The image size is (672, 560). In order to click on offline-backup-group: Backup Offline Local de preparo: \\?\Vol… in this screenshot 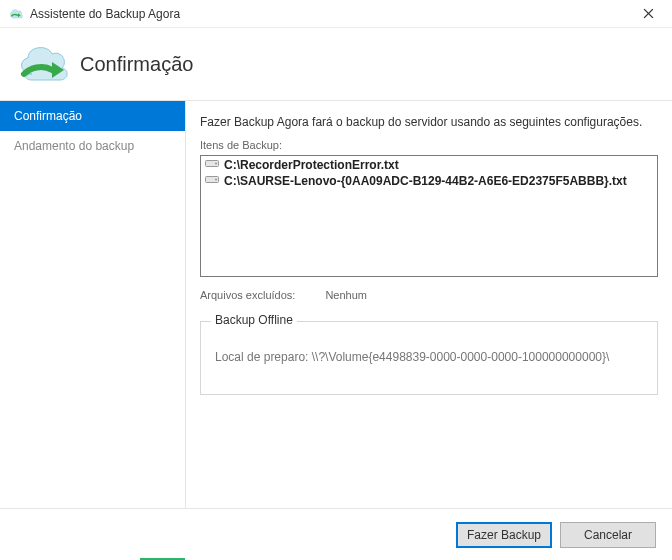, I will do `click(429, 358)`.